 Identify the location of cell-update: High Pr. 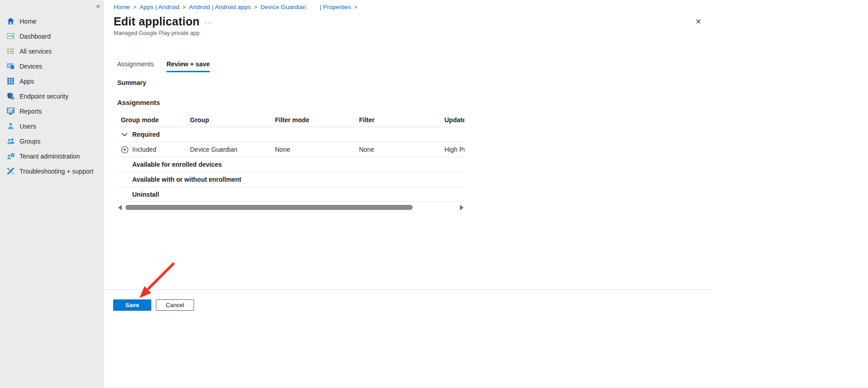
(453, 149).